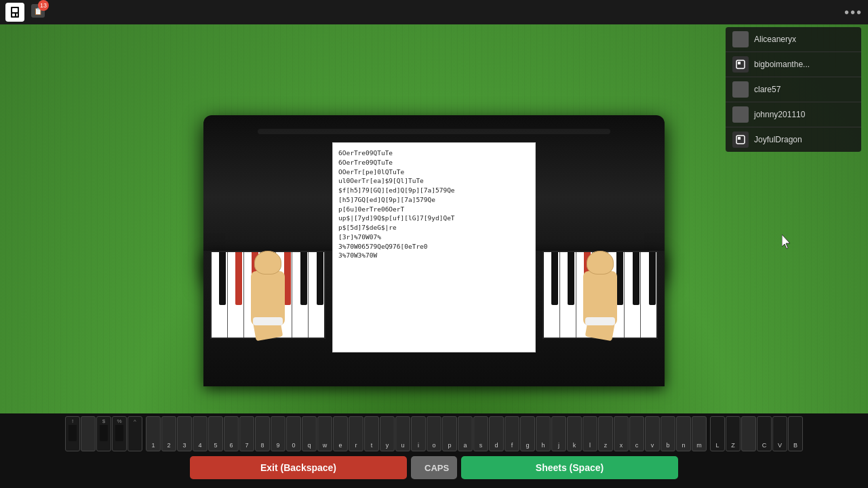 The image size is (868, 488). Describe the element at coordinates (434, 468) in the screenshot. I see `action-buttons-row: Exit (Backspace) CAPS Sheets (Space)` at that location.